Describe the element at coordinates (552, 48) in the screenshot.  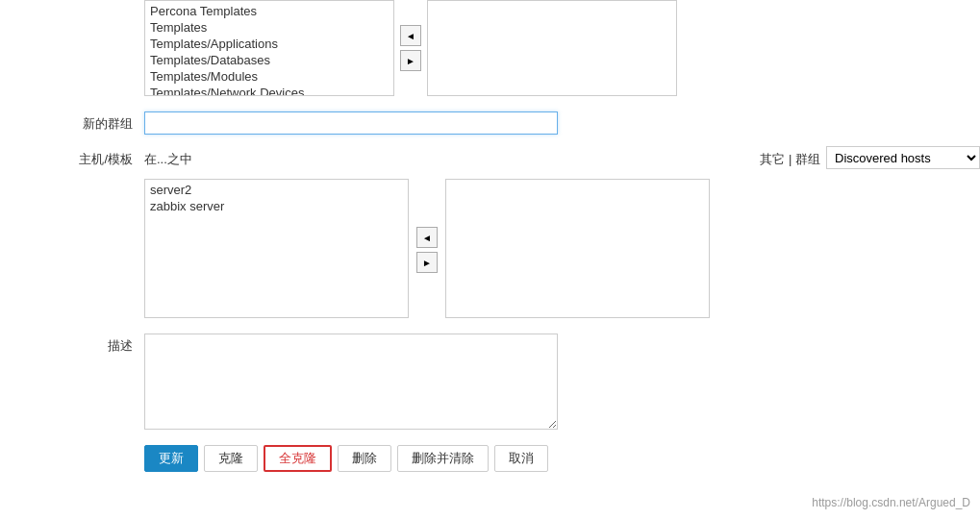
I see `template-list-right` at that location.